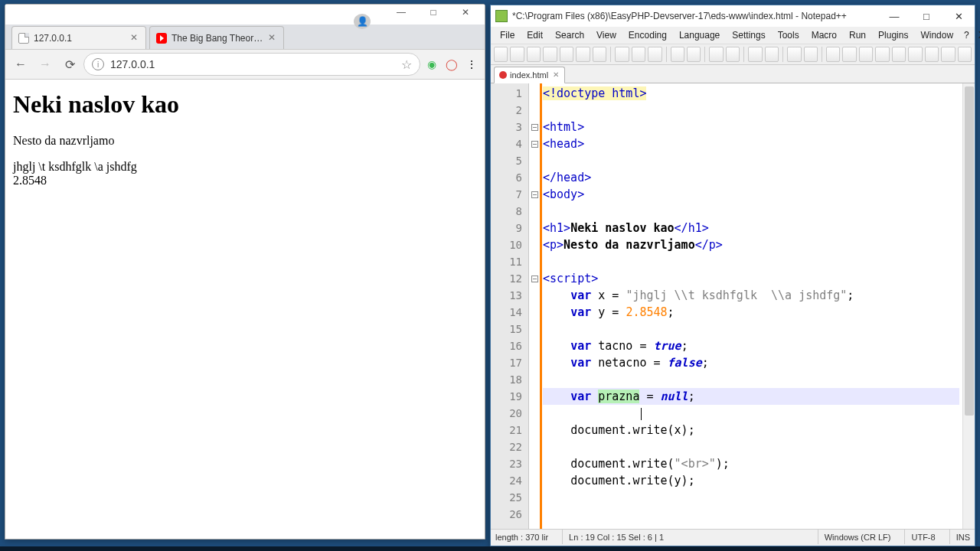 This screenshot has width=980, height=551. Describe the element at coordinates (217, 37) in the screenshot. I see `browser-tab-inactive: The Big Bang Theory - Pe ✕` at that location.